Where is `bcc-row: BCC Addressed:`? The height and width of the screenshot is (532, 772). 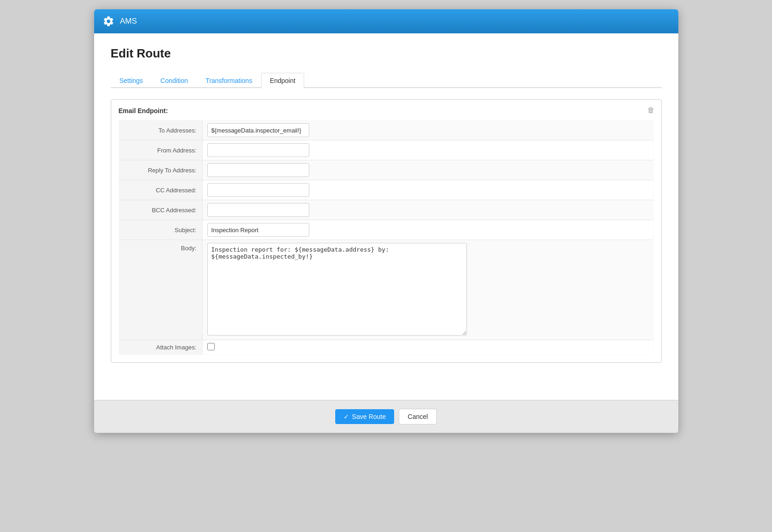
bcc-row: BCC Addressed: is located at coordinates (386, 210).